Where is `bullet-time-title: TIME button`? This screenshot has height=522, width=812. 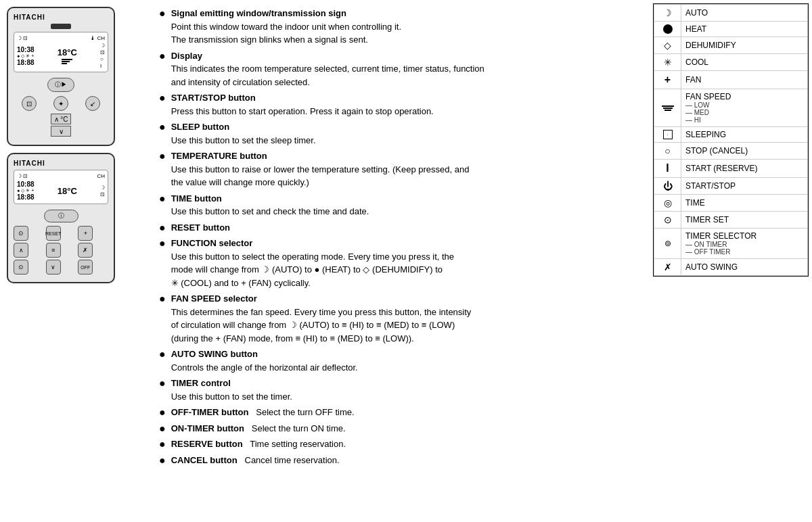 bullet-time-title: TIME button is located at coordinates (196, 199).